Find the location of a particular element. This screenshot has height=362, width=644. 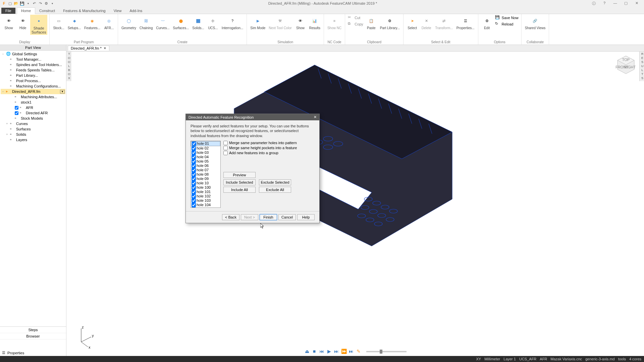

sim-show-button: 👁Show is located at coordinates (301, 23).